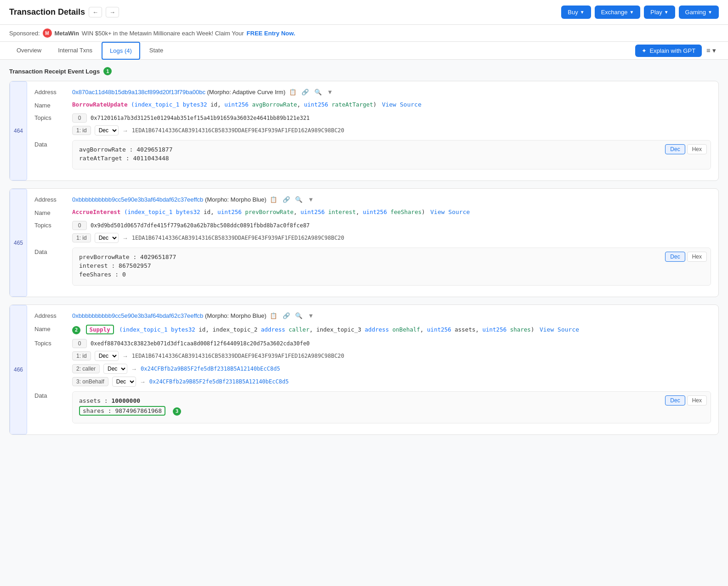 Image resolution: width=728 pixels, height=586 pixels. Describe the element at coordinates (80, 118) in the screenshot. I see `topic-index-0: 0` at that location.